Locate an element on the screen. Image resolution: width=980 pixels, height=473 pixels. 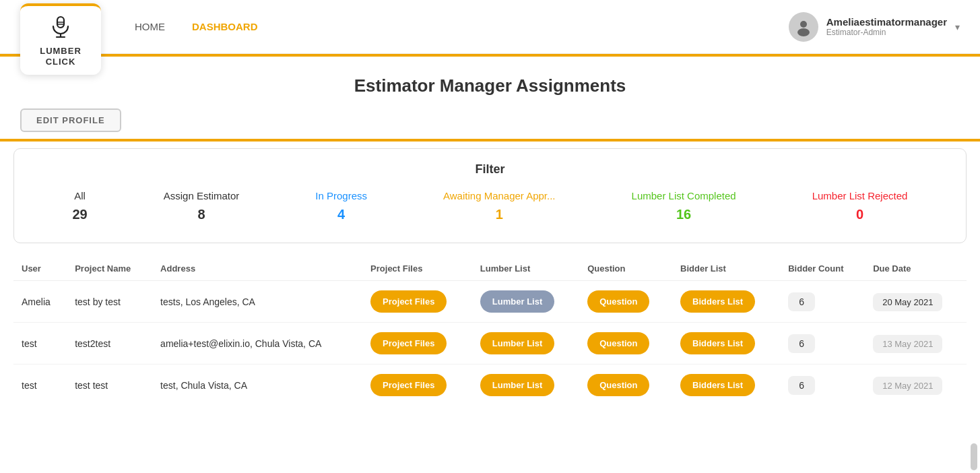
filter-value-inprogress: 4 is located at coordinates (341, 214).